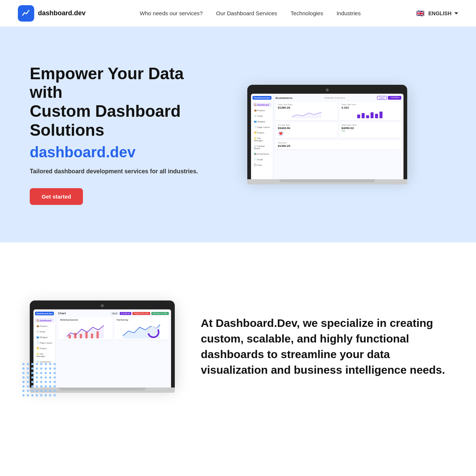 The width and height of the screenshot is (476, 476). Describe the element at coordinates (420, 13) in the screenshot. I see `language-flag: 🇬🇧` at that location.